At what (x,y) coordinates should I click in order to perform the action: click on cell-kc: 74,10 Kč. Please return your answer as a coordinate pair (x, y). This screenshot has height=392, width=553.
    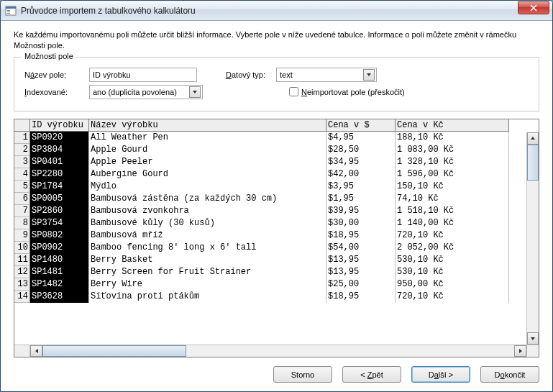
    Looking at the image, I should click on (452, 199).